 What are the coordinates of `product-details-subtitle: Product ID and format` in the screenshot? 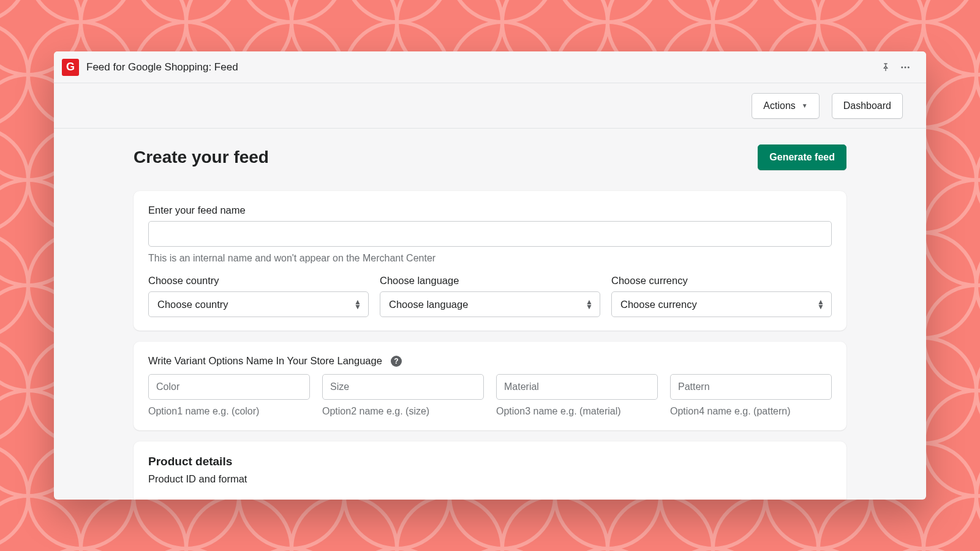 It's located at (490, 479).